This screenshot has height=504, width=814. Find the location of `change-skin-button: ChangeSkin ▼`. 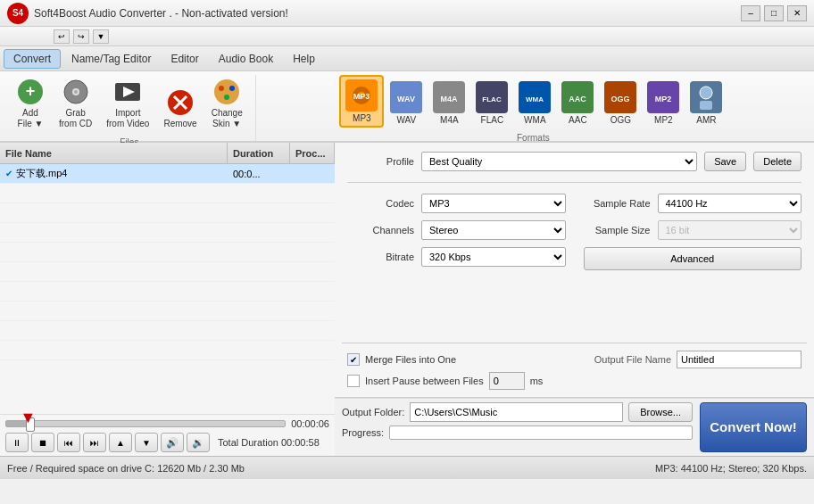

change-skin-button: ChangeSkin ▼ is located at coordinates (227, 103).